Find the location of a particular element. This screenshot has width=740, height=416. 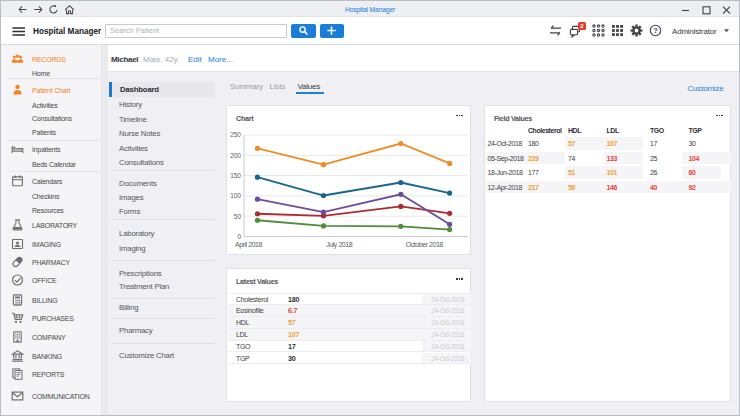

field-value: 40 is located at coordinates (654, 186).